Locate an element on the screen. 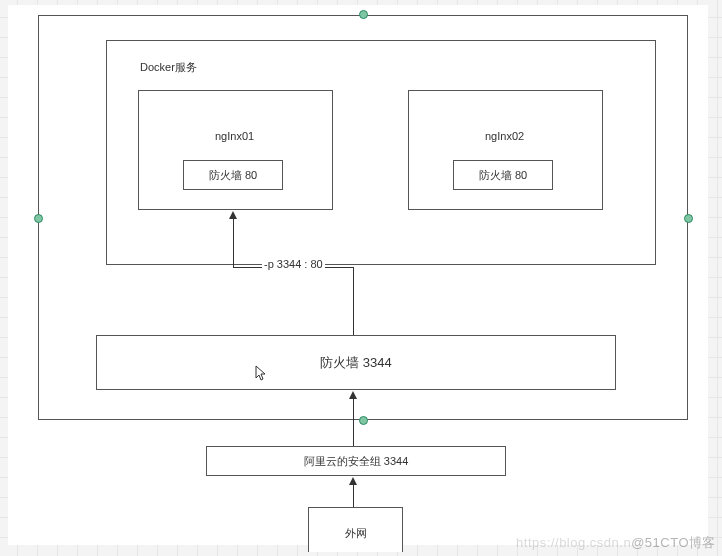 The height and width of the screenshot is (556, 722). external-network-box: 外网 is located at coordinates (356, 530).